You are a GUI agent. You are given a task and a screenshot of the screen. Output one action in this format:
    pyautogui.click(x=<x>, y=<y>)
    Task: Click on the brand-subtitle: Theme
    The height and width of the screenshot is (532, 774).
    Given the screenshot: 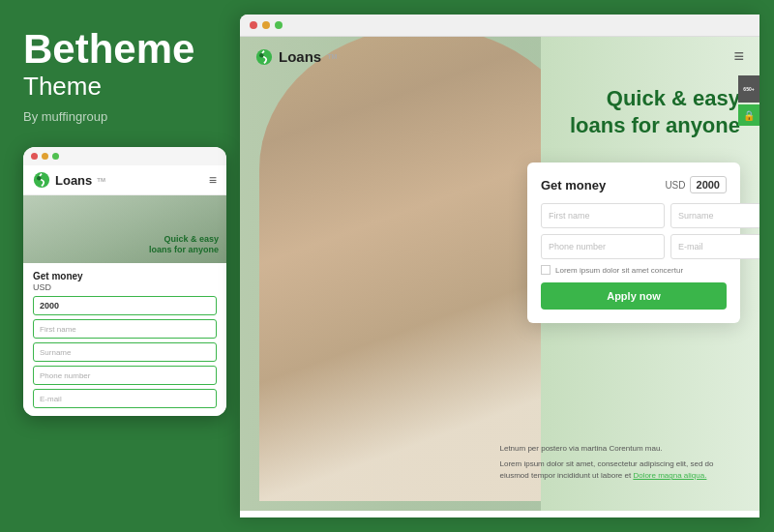 What is the action you would take?
    pyautogui.click(x=120, y=87)
    